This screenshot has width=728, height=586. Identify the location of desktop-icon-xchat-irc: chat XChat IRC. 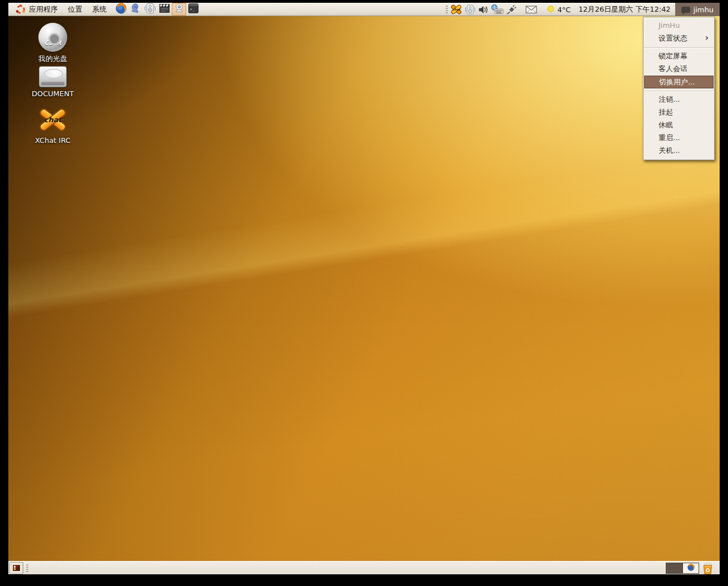
(53, 126).